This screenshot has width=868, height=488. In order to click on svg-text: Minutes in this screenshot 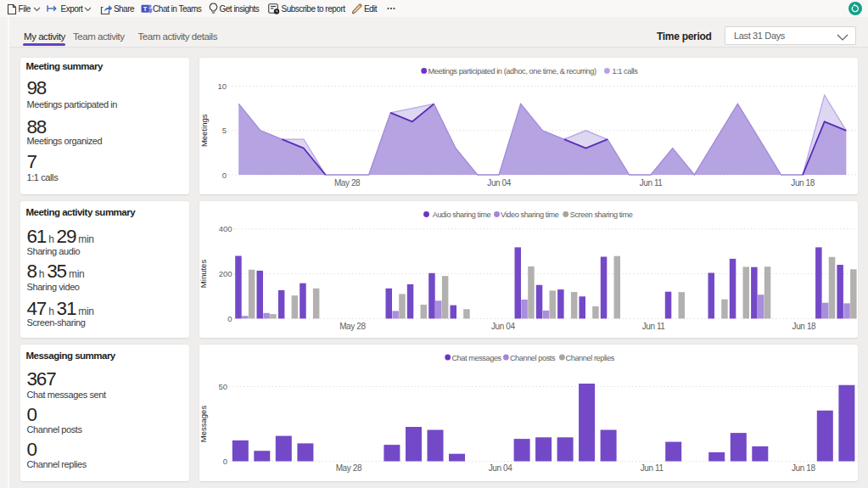, I will do `click(204, 274)`.